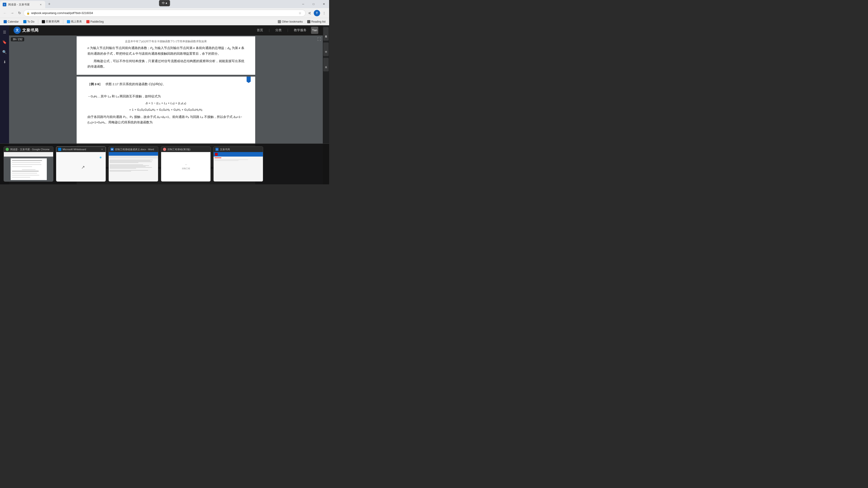 The image size is (868, 488). Describe the element at coordinates (317, 13) in the screenshot. I see `toolbar-right: ⑆ T ⋮` at that location.